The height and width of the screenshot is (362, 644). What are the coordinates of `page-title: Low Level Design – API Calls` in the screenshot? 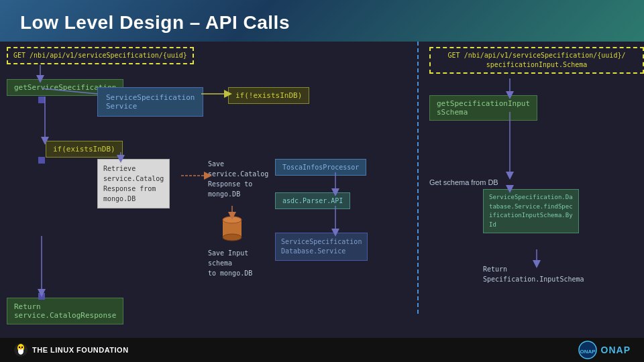 It's located at (155, 23).